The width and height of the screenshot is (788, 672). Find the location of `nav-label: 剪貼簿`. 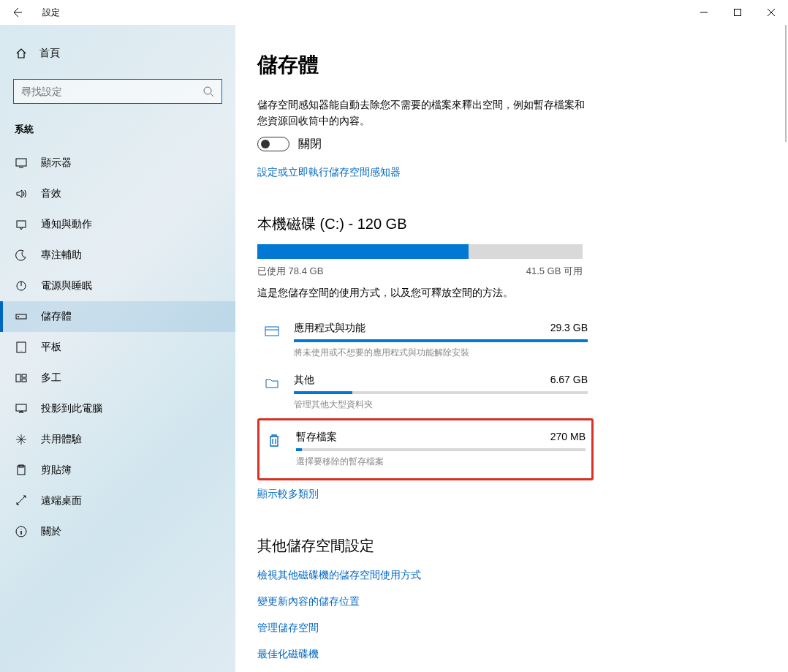

nav-label: 剪貼簿 is located at coordinates (56, 470).